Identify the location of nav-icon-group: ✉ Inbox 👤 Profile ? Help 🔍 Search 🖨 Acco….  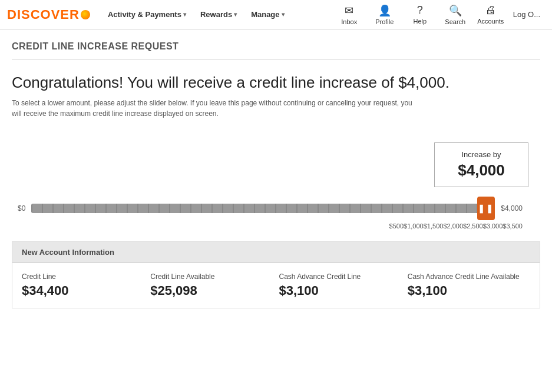
(420, 15).